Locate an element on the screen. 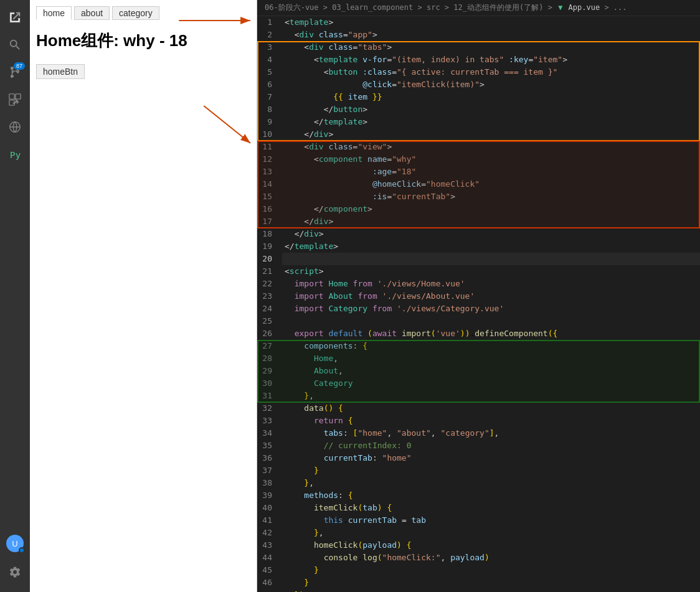 The height and width of the screenshot is (592, 700). line-number: 8 is located at coordinates (270, 110).